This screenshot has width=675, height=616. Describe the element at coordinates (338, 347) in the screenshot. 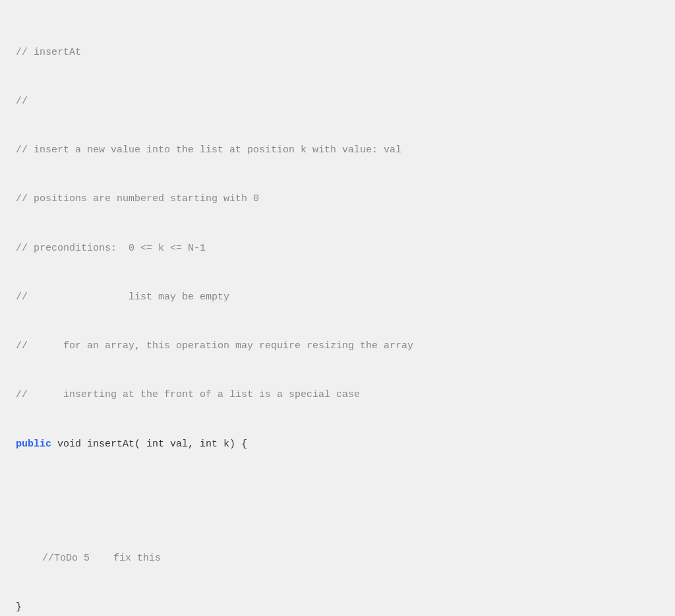

I see `comment-line: // for an array, this operation may requ…` at that location.